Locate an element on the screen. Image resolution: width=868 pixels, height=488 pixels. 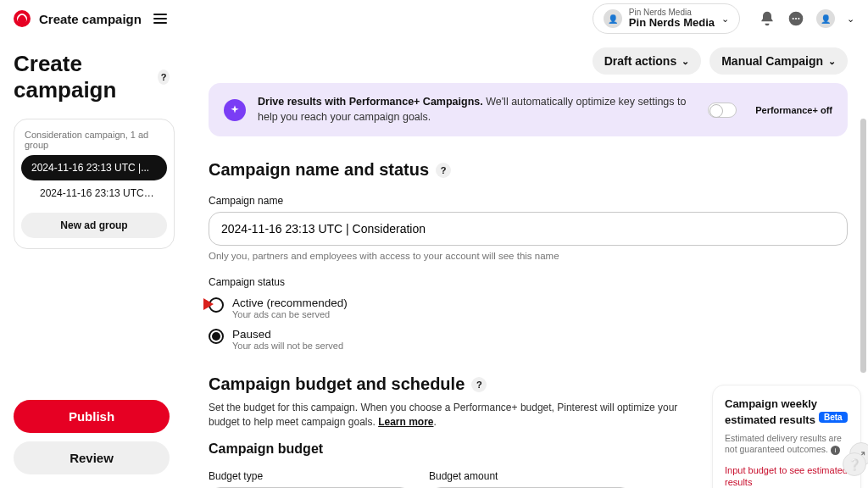
toggle-label: Performance+ off is located at coordinates (793, 110).